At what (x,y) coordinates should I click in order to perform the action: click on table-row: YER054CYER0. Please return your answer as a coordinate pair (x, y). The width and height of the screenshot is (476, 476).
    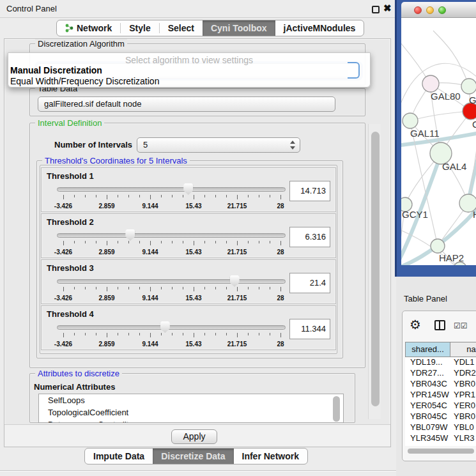
    Looking at the image, I should click on (441, 406).